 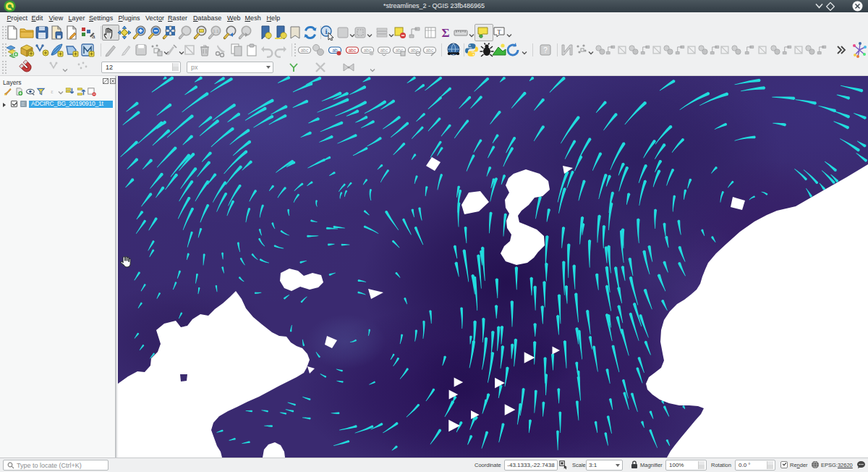 What do you see at coordinates (52, 91) in the screenshot?
I see `svg-text: ε` at bounding box center [52, 91].